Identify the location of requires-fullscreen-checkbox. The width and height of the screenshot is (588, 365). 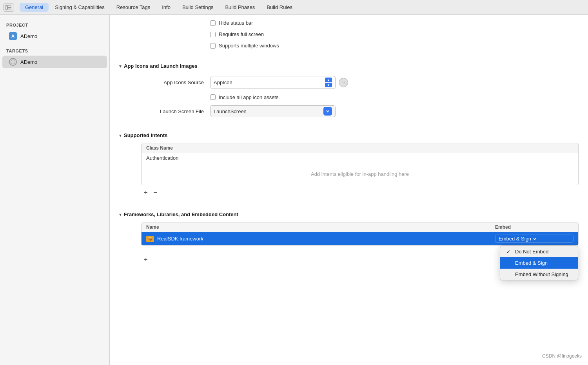
(213, 34).